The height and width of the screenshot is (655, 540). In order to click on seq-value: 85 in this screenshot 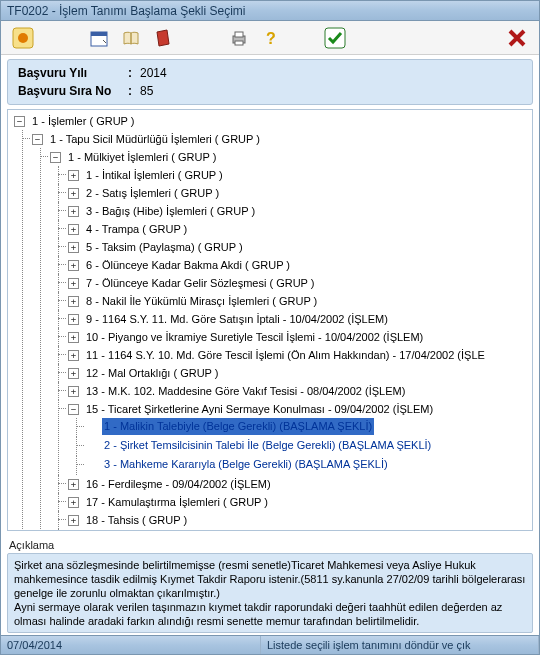, I will do `click(146, 91)`.